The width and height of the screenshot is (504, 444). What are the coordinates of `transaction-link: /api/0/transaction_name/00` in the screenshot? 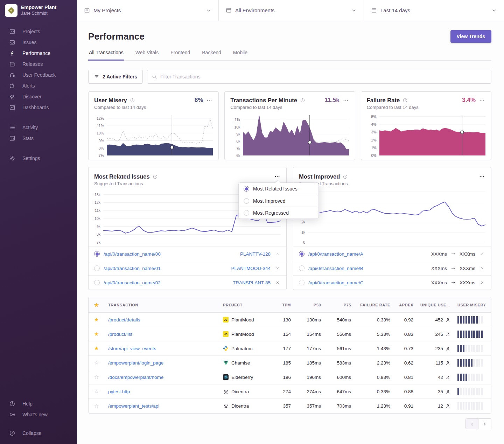 It's located at (132, 254).